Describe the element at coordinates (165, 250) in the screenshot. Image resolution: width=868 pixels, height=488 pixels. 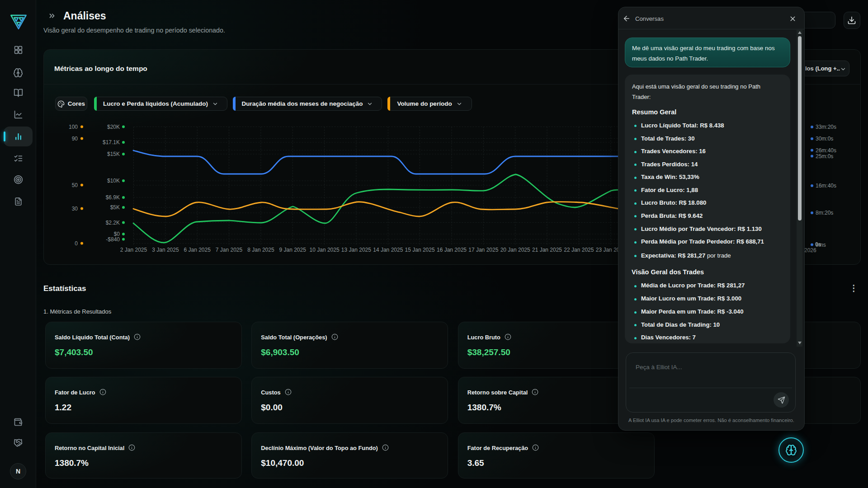
I see `svg-text: 3 Jan 2025` at that location.